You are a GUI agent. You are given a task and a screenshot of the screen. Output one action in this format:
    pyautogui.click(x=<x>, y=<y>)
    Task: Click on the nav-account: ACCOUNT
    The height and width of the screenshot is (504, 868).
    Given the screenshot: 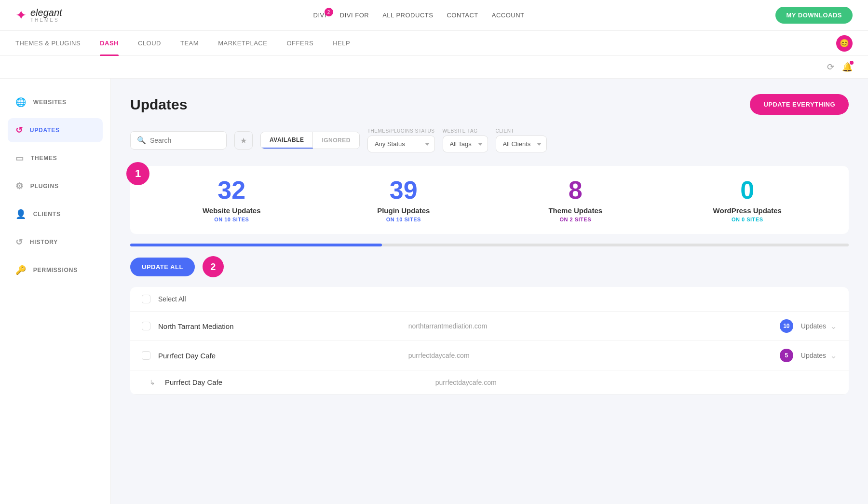 What is the action you would take?
    pyautogui.click(x=508, y=15)
    